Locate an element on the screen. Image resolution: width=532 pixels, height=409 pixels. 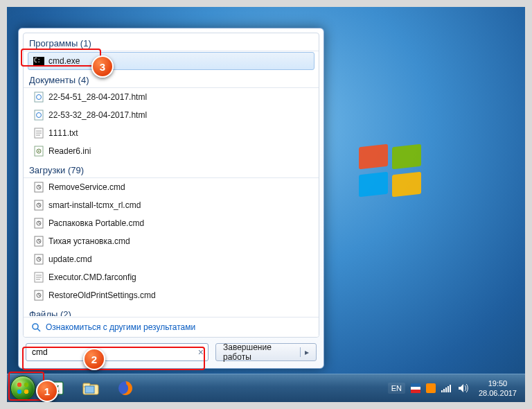
result-item: update.cmd is located at coordinates (171, 259).